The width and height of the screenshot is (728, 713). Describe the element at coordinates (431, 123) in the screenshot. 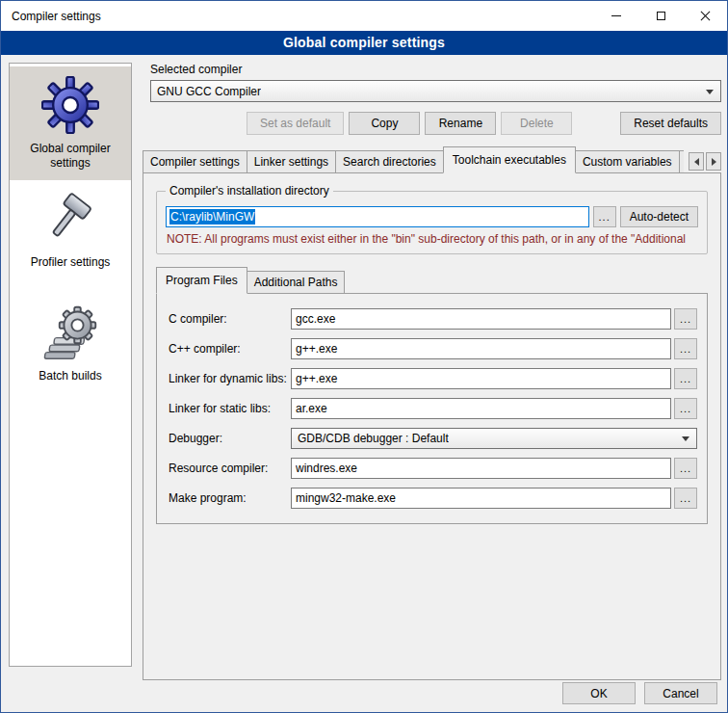

I see `compiler-actions: Set as defaultCopyRenameDeleteReset defa…` at that location.